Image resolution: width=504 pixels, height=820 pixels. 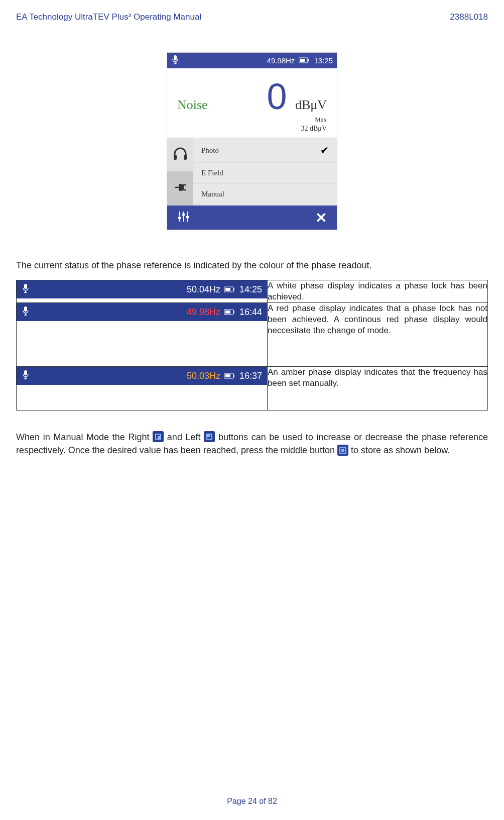 What do you see at coordinates (252, 345) in the screenshot?
I see `phase-table: 50.04Hz 14:25 A white phase display indi…` at bounding box center [252, 345].